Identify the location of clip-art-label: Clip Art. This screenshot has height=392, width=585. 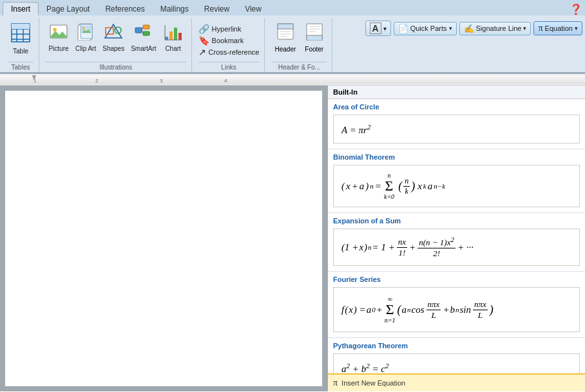
(86, 49).